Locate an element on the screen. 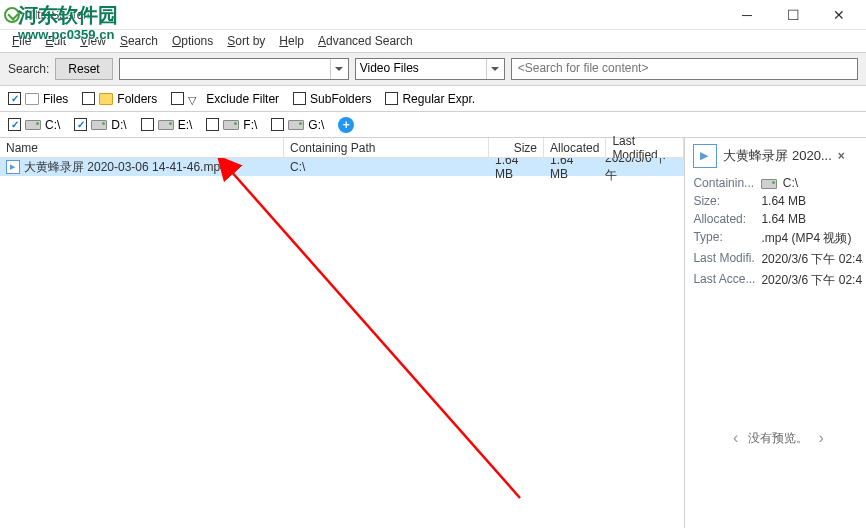 This screenshot has width=866, height=528. column-size: Size is located at coordinates (516, 148).